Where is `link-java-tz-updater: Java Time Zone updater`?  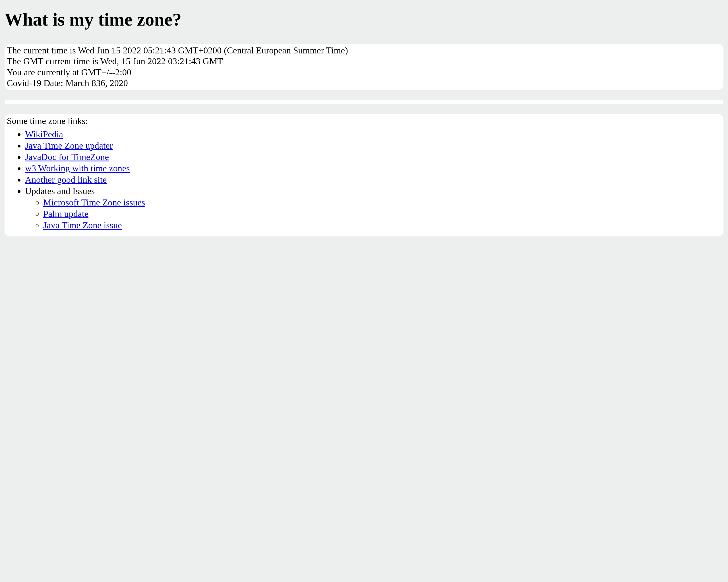 link-java-tz-updater: Java Time Zone updater is located at coordinates (69, 145).